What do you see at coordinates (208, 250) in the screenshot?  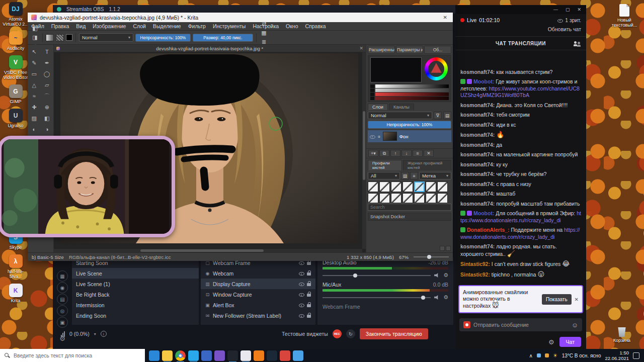 I see `canvas-horizontal-scrollbar` at bounding box center [208, 250].